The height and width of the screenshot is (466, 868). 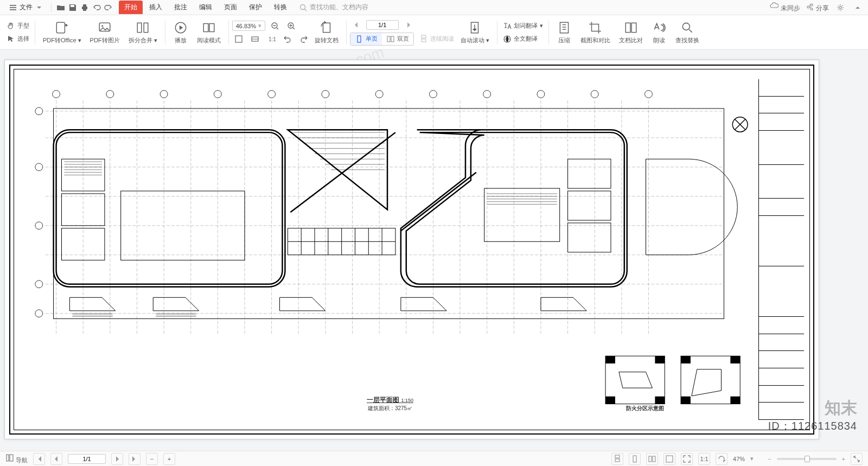 I want to click on fit-width, so click(x=255, y=39).